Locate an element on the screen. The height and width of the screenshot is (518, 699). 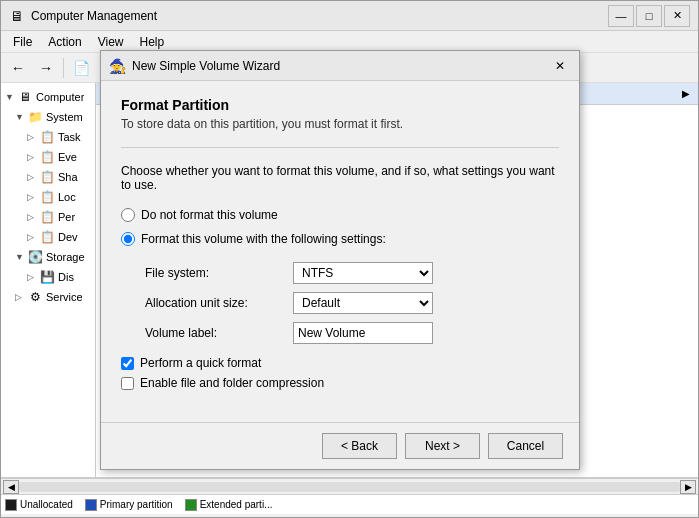
tree-arrow-computer: ▼ is located at coordinates (11, 97).